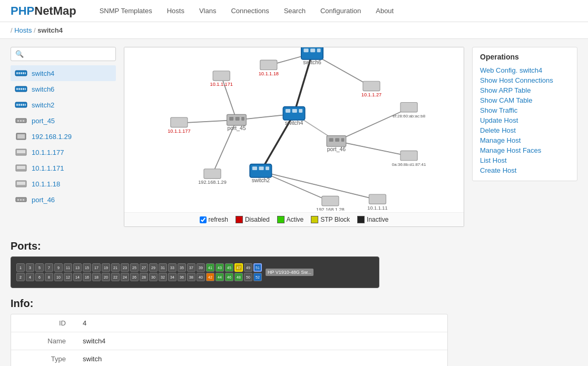 The image size is (588, 366). What do you see at coordinates (21, 277) in the screenshot?
I see `port-2: 2` at bounding box center [21, 277].